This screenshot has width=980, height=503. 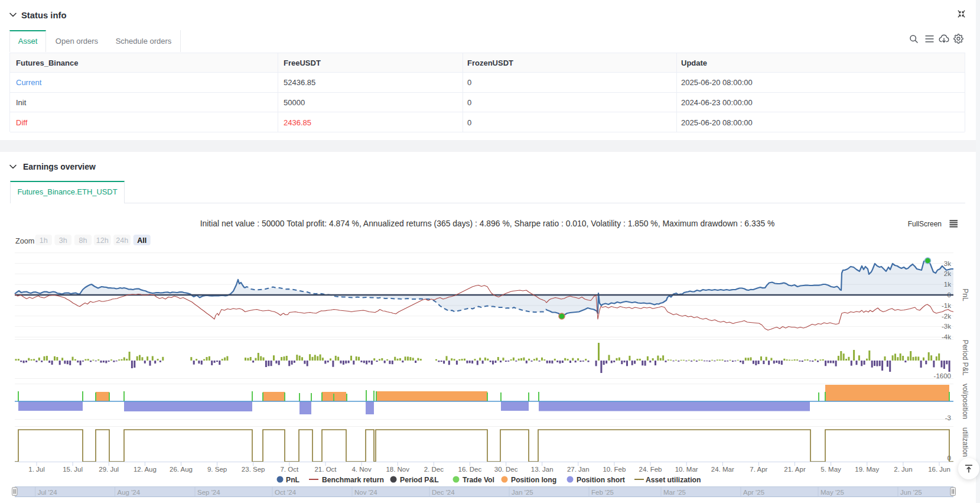 I want to click on svg-text: Trade Vol, so click(x=478, y=480).